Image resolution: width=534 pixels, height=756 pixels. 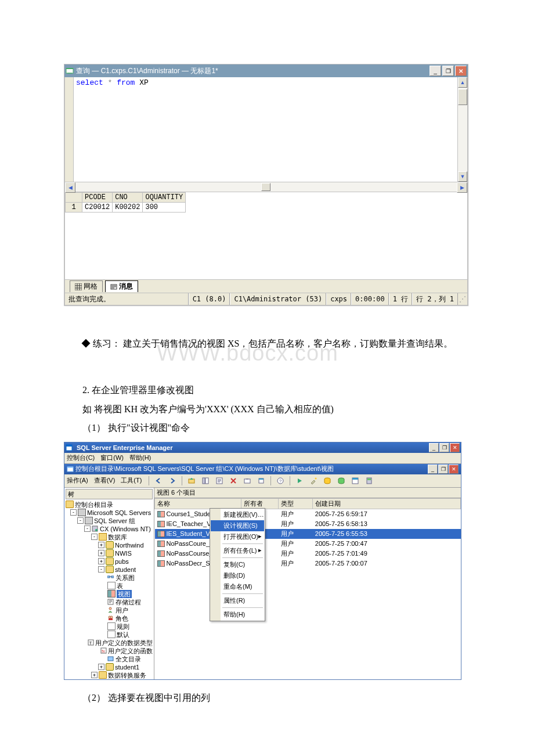 What do you see at coordinates (158, 481) in the screenshot?
I see `back-icon` at bounding box center [158, 481].